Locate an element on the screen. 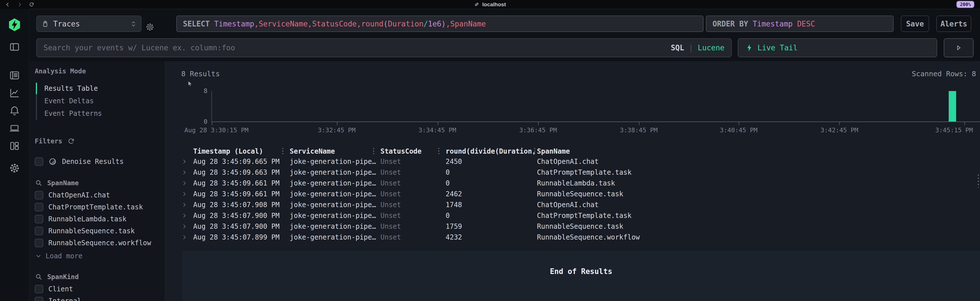  play-icon is located at coordinates (959, 48).